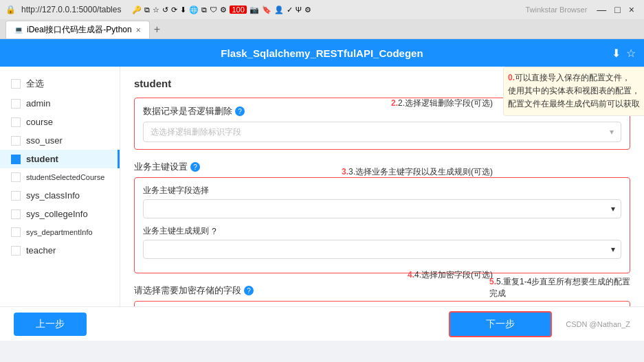 The width and height of the screenshot is (644, 362). Describe the element at coordinates (16, 141) in the screenshot. I see `checkbox-sso-user` at that location.